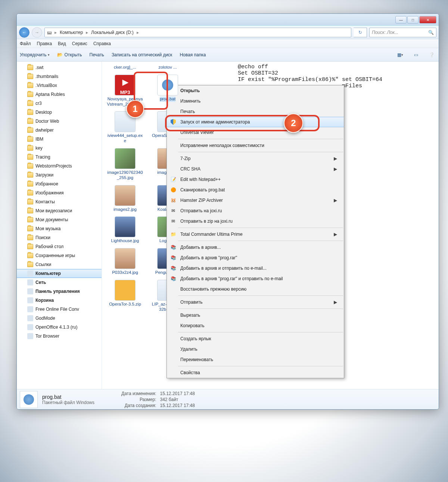 This screenshot has width=448, height=482. What do you see at coordinates (255, 326) in the screenshot?
I see `context-menu-item: Копировать` at bounding box center [255, 326].